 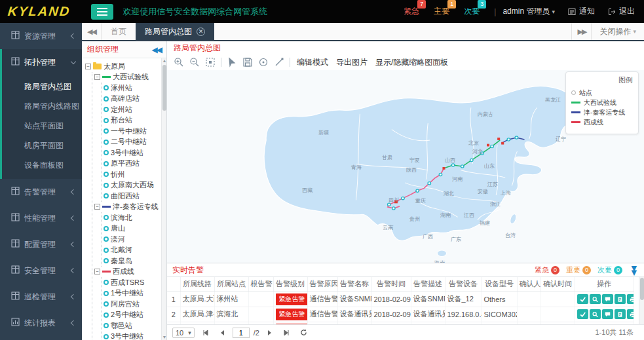 What do you see at coordinates (164, 61) in the screenshot?
I see `scroll-up-icon: ▲` at bounding box center [164, 61].